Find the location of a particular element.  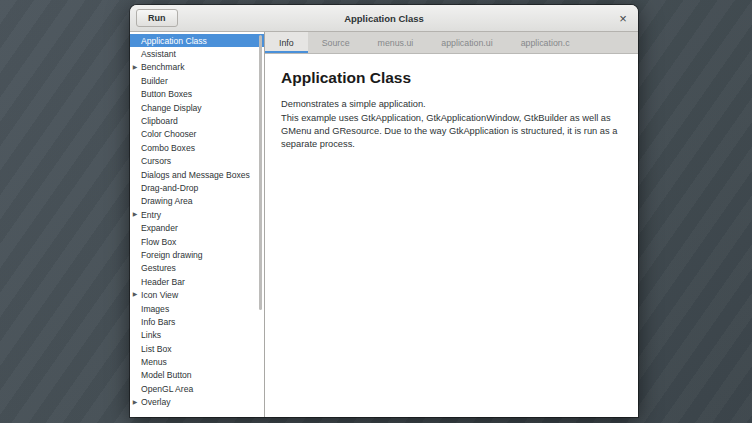

scrollbar-thumb is located at coordinates (260, 172).